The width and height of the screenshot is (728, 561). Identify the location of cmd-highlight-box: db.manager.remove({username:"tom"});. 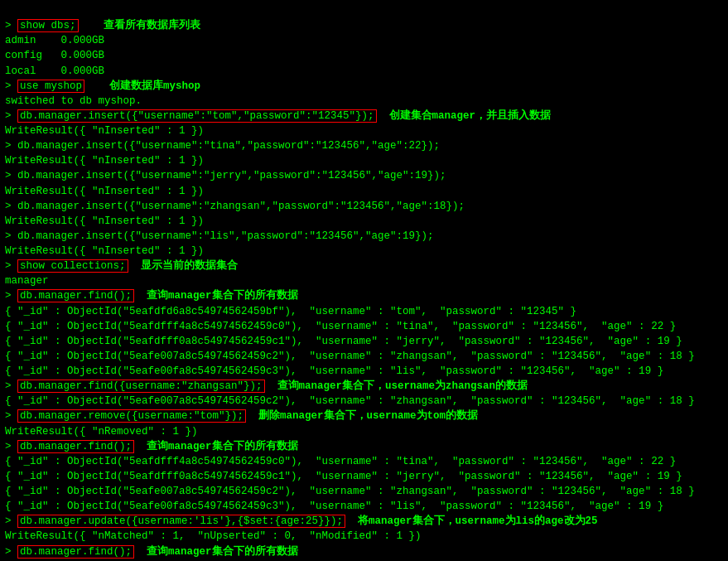
(132, 416).